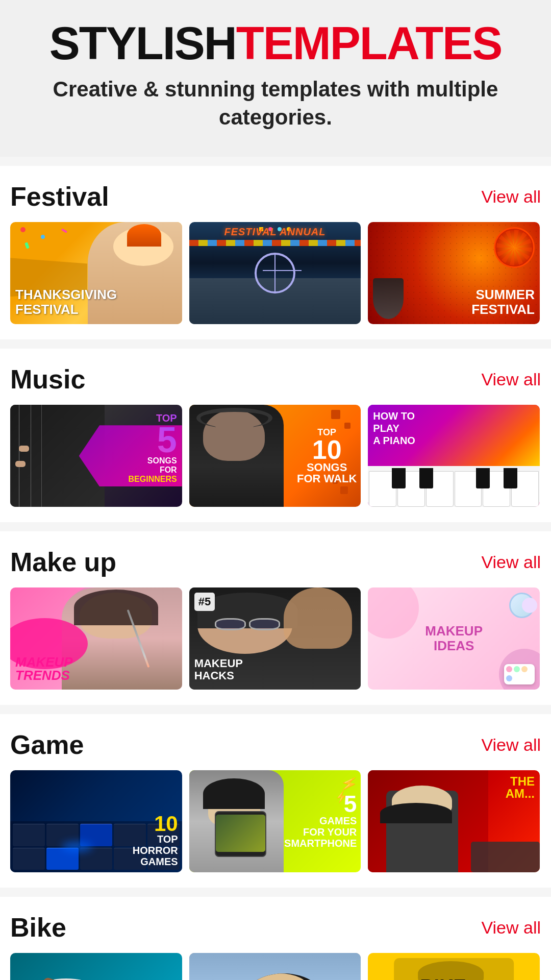 The width and height of the screenshot is (551, 980). Describe the element at coordinates (96, 967) in the screenshot. I see `bike-card-1: BIKERIDING` at that location.